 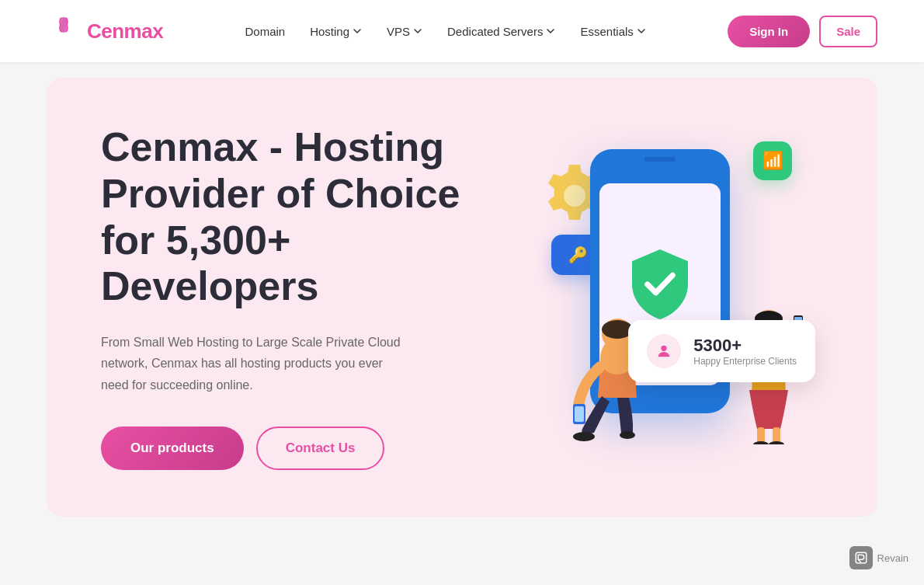 I want to click on nav-dedicated-servers: Dedicated Servers, so click(x=502, y=31).